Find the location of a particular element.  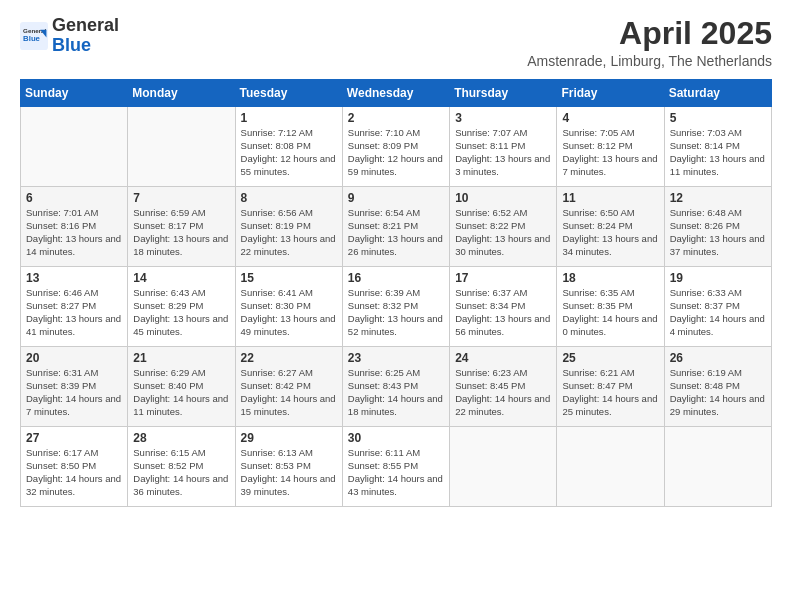

day-info: Sunrise: 6:31 AM Sunset: 8:39 PM Dayligh… is located at coordinates (74, 392).